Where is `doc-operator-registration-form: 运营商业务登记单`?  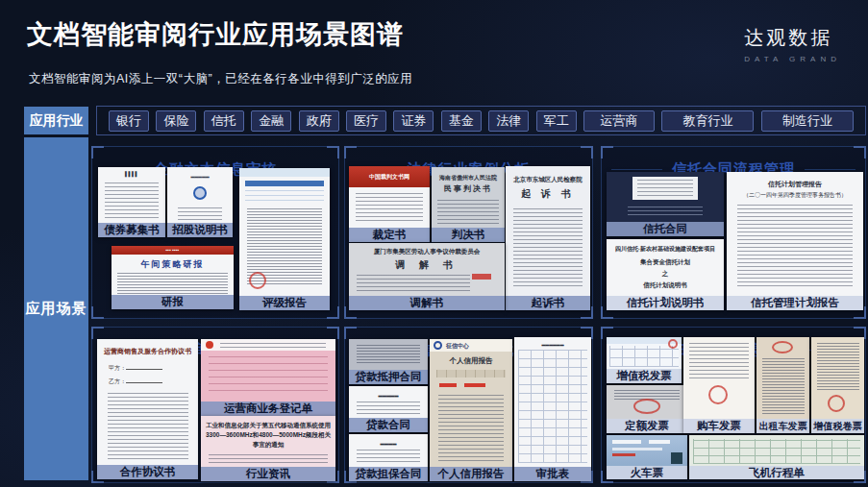 doc-operator-registration-form: 运营商业务登记单 is located at coordinates (268, 377).